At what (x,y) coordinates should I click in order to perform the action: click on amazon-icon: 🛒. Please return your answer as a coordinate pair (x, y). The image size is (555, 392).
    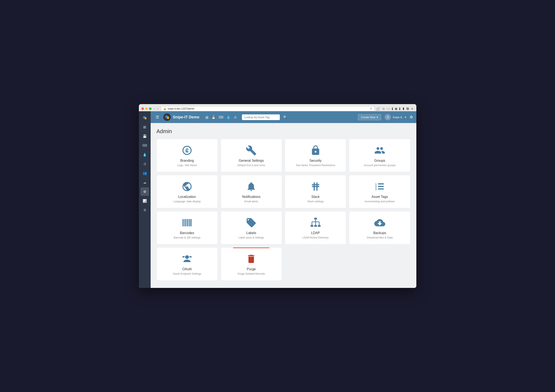
    Looking at the image, I should click on (378, 109).